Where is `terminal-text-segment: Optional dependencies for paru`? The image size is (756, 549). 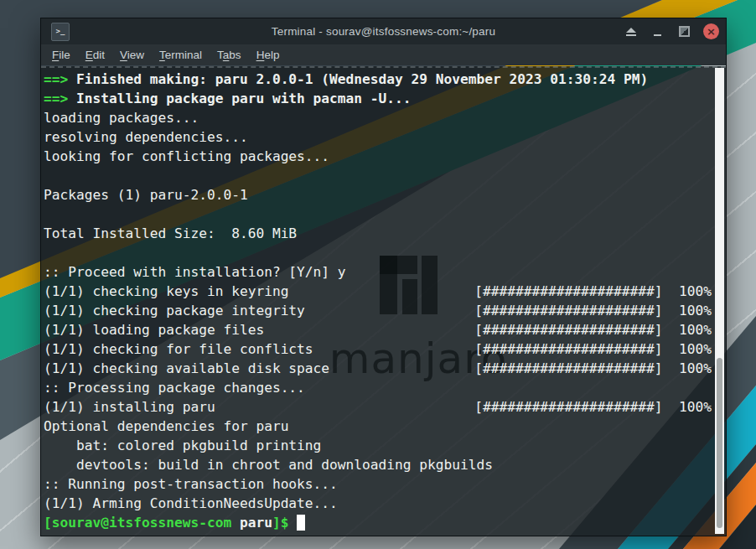
terminal-text-segment: Optional dependencies for paru is located at coordinates (166, 426).